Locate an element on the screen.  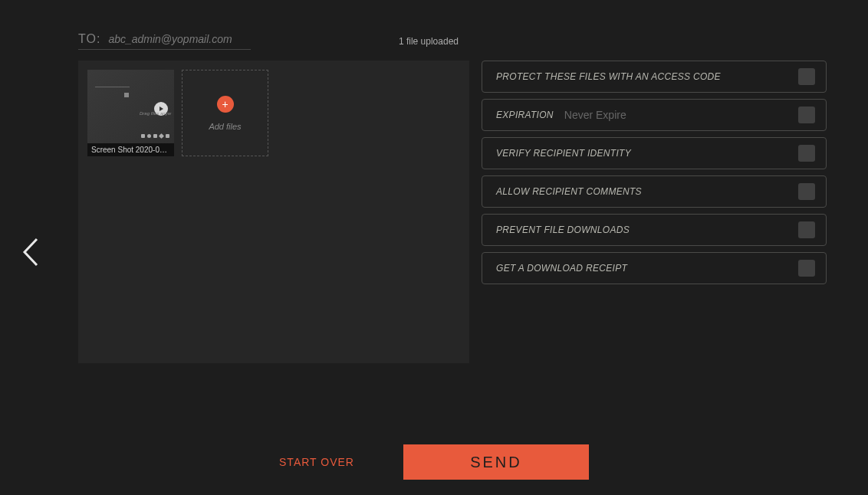
file-thumbnail: Drag files anyw Screen Shot 2020-02… is located at coordinates (130, 113).